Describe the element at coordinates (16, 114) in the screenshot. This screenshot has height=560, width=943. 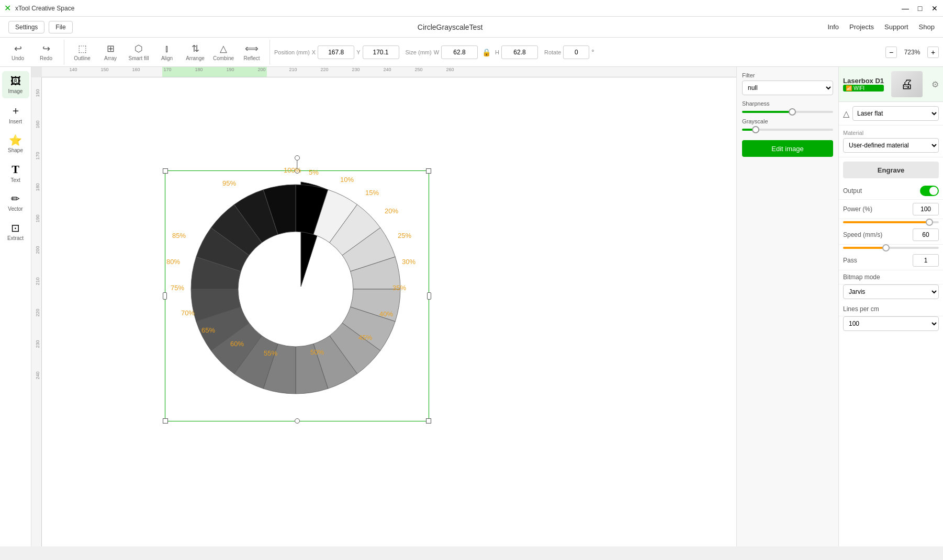
I see `sidebar-item-insert: ＋ Insert` at that location.